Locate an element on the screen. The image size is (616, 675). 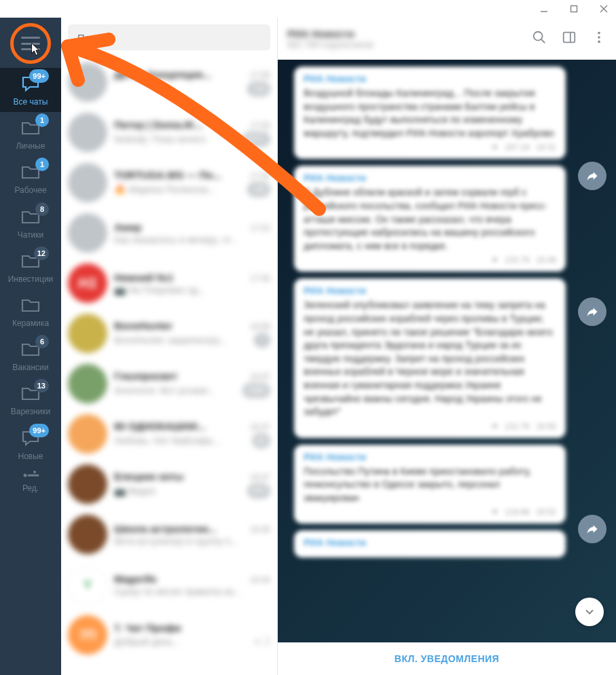
folder-personal: Личные1 is located at coordinates (31, 134).